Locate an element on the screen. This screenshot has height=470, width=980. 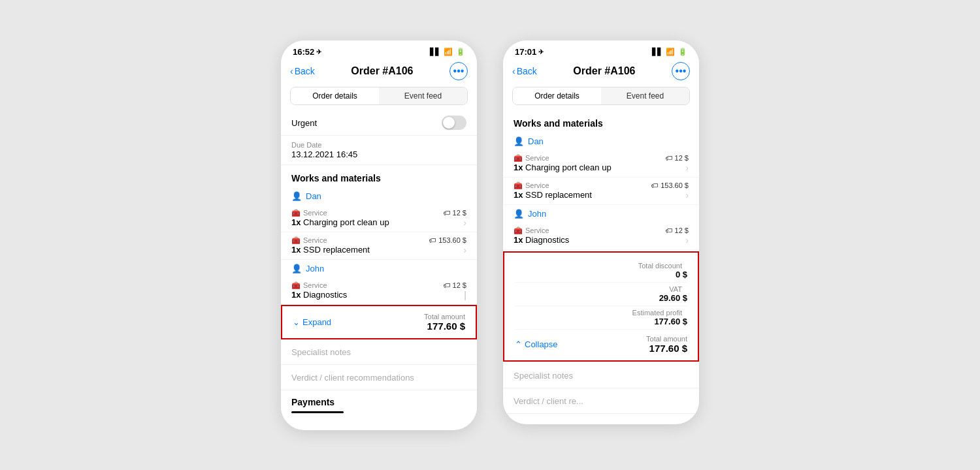
left-works-header: Works and materials is located at coordinates (379, 176).